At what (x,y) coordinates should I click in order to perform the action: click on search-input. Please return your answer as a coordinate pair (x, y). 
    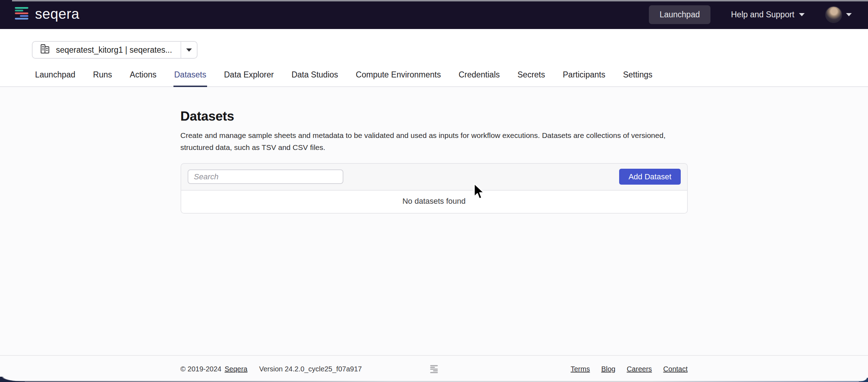
    Looking at the image, I should click on (265, 177).